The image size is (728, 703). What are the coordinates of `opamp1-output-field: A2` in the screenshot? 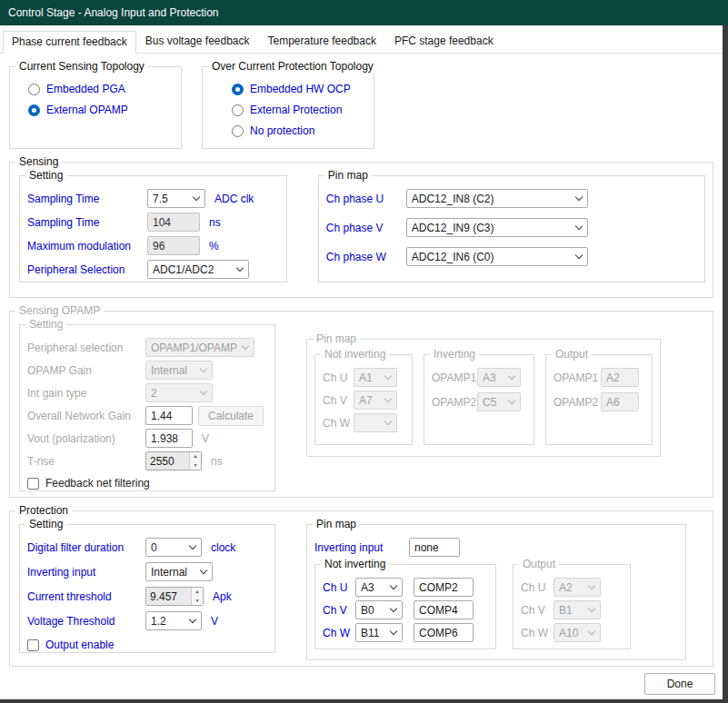 It's located at (620, 378).